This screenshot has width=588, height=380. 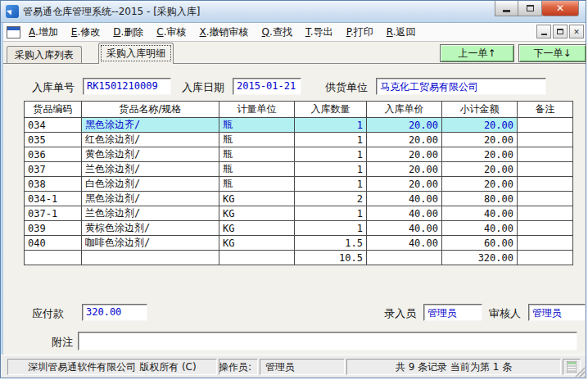 What do you see at coordinates (128, 33) in the screenshot?
I see `menu-item-D: D.删除` at bounding box center [128, 33].